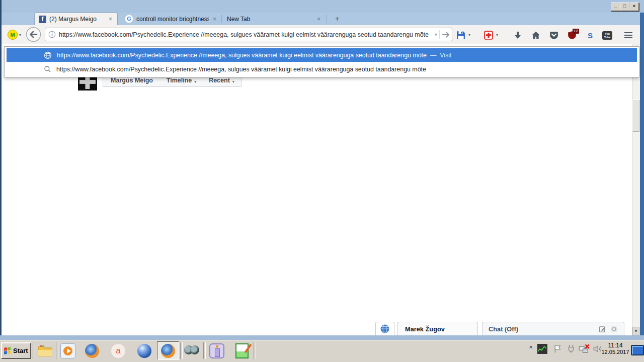  Describe the element at coordinates (607, 35) in the screenshot. I see `youtube-icon: You Tube` at that location.